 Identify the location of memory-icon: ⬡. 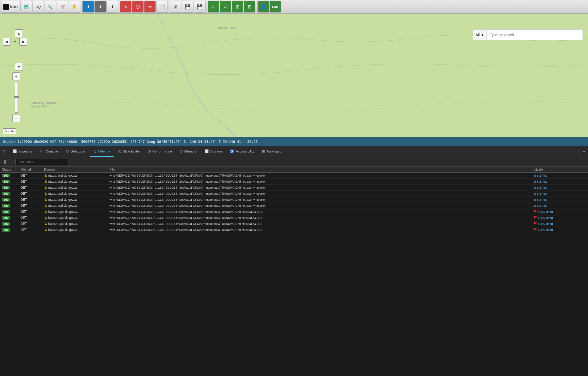
(181, 151).